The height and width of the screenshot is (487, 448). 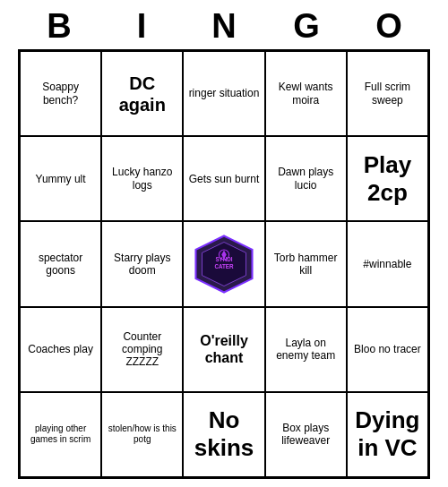 What do you see at coordinates (59, 27) in the screenshot?
I see `bingo-letter-b: B` at bounding box center [59, 27].